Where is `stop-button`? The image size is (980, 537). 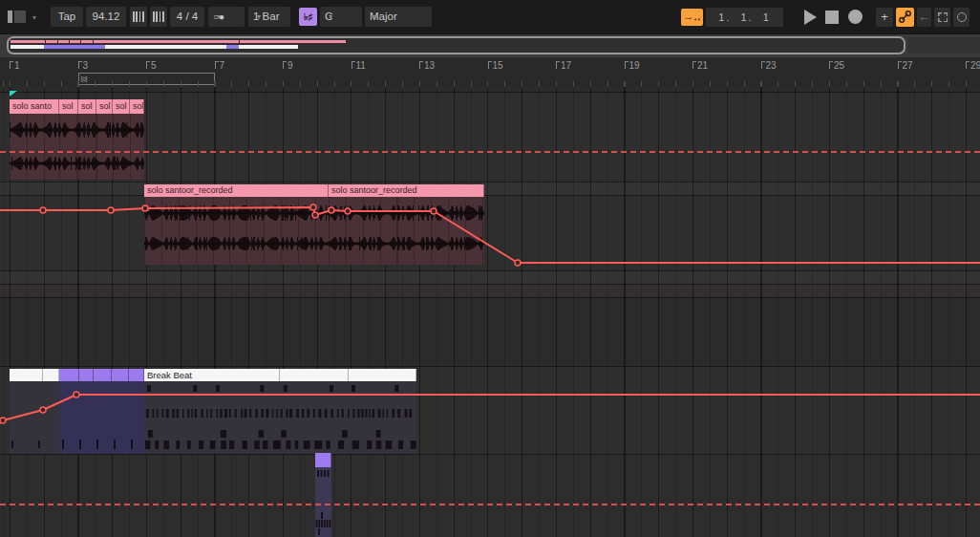
stop-button is located at coordinates (832, 17).